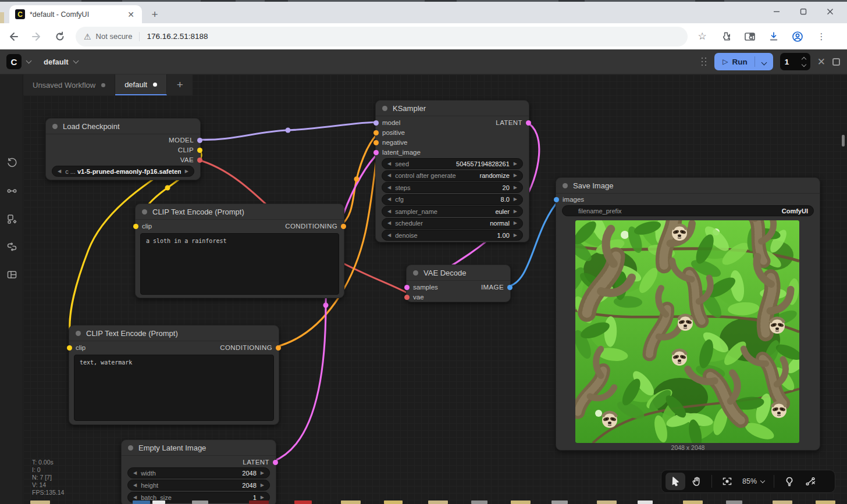  What do you see at coordinates (12, 219) in the screenshot?
I see `model-library-icon` at bounding box center [12, 219].